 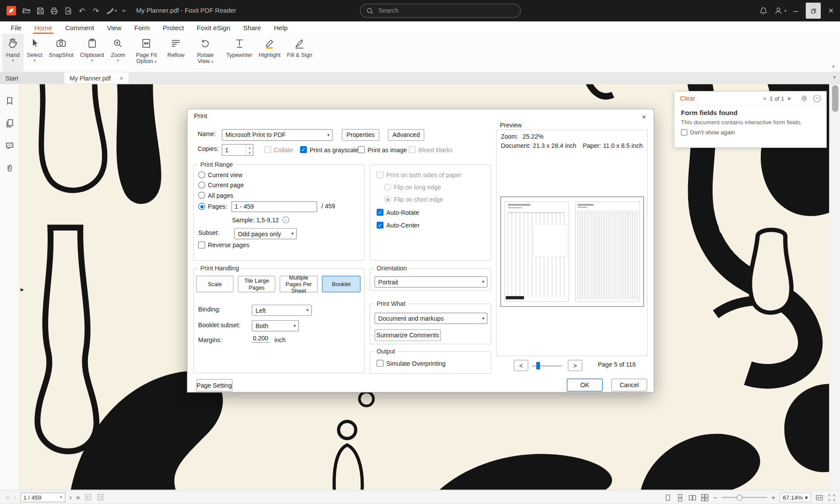 What do you see at coordinates (796, 10) in the screenshot?
I see `minimize-button: ─` at bounding box center [796, 10].